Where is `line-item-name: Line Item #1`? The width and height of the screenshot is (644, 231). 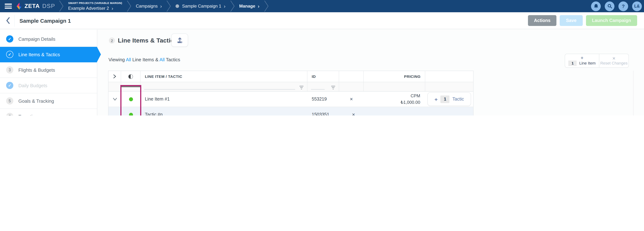
line-item-name: Line Item #1 is located at coordinates (157, 99).